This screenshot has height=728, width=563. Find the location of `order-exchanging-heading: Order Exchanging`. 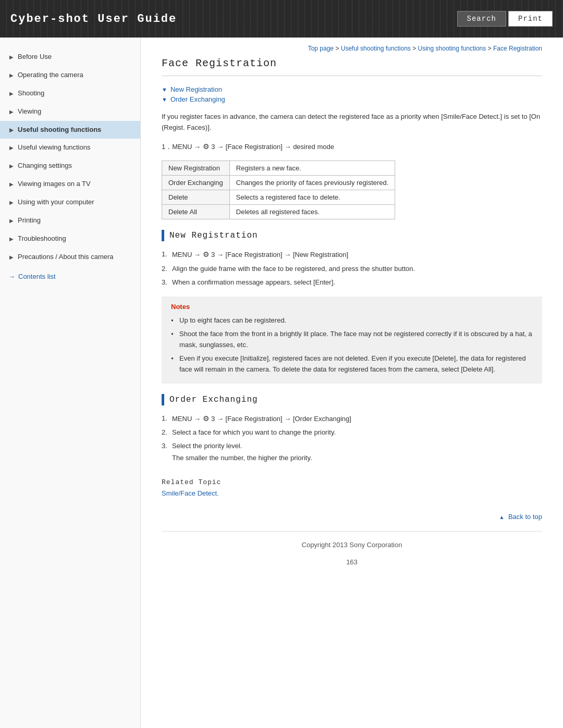

order-exchanging-heading: Order Exchanging is located at coordinates (352, 400).